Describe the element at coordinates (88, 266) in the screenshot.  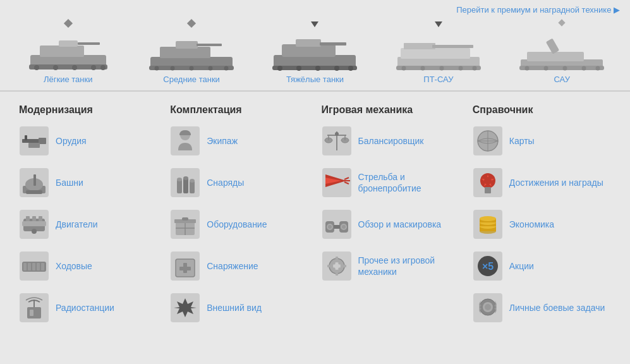
I see `tracks-item: Ходовые` at that location.